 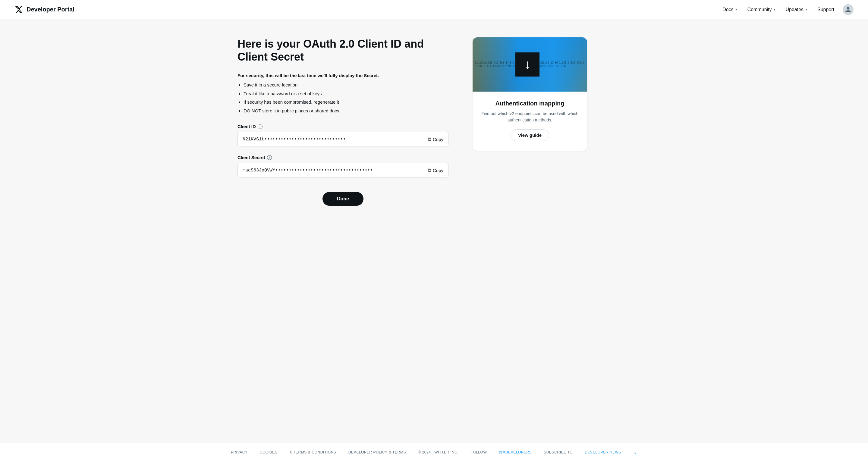 I want to click on footer-subscribe-label: SUBSCRIBE TO, so click(x=558, y=452).